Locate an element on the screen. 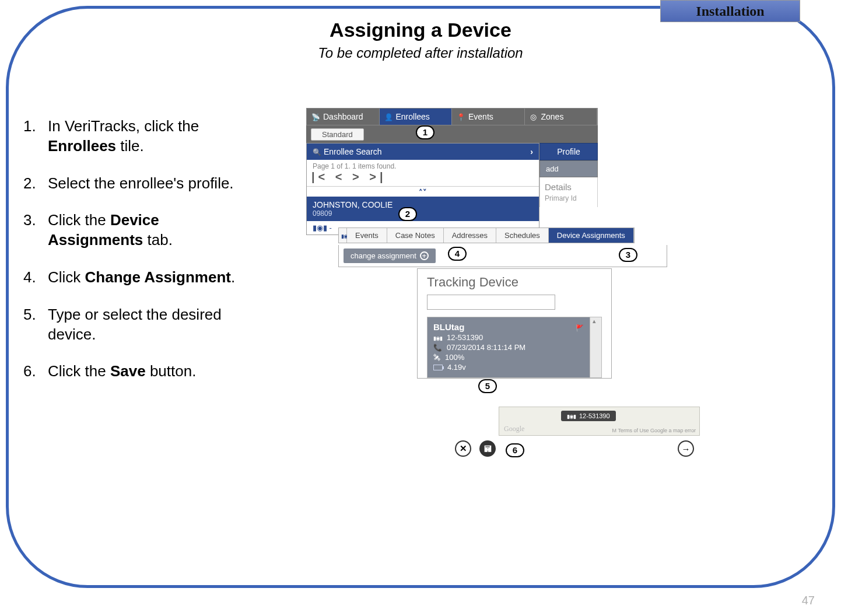 The image size is (841, 616). details-panel: Details Primary Id is located at coordinates (569, 192).